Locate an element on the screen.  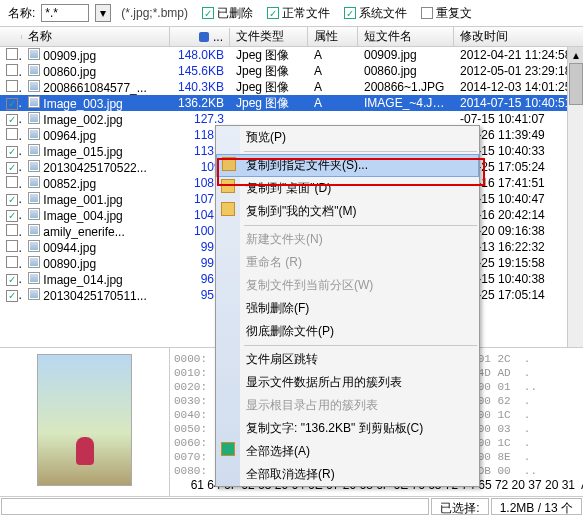
scroll-thumb is located at coordinates (576, 84).